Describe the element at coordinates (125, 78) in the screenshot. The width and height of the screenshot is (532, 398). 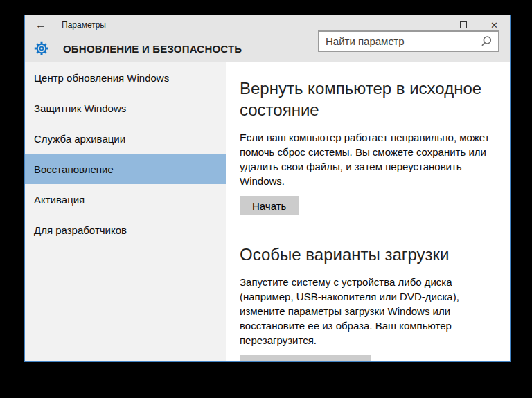
I see `sidebar-item-windows-update: Центр обновления Windows` at that location.